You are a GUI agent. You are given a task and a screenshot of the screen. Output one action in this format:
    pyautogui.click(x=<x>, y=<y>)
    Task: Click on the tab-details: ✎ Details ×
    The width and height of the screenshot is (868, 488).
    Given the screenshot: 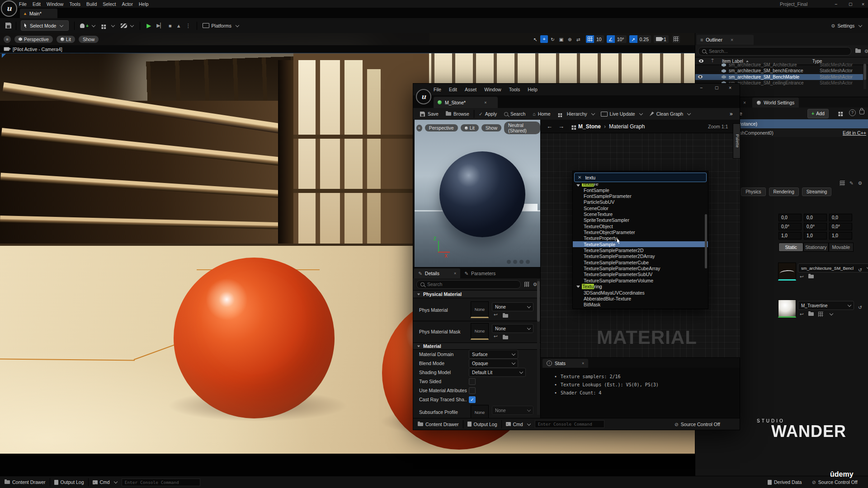 What is the action you would take?
    pyautogui.click(x=437, y=273)
    